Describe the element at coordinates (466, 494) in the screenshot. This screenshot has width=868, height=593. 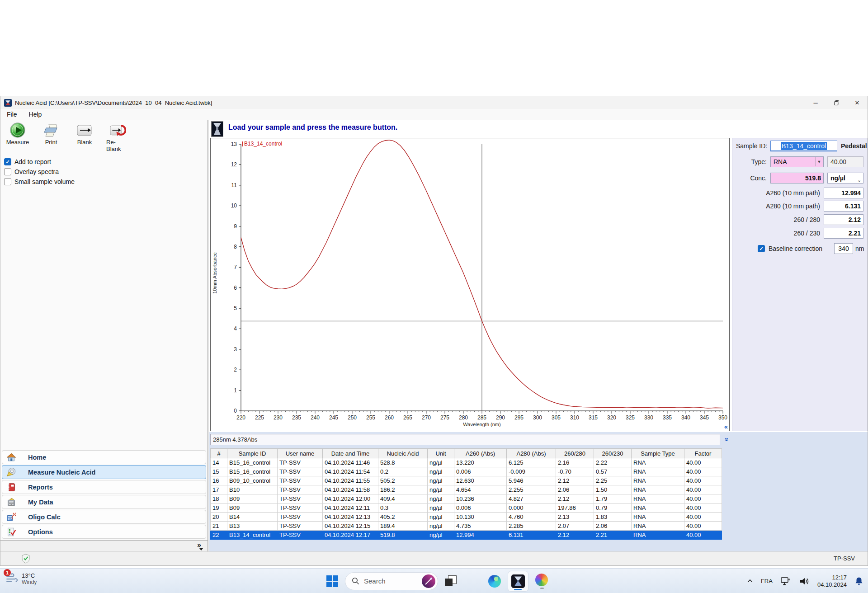
I see `results-table: #Sample IDUser nameDate and TimeNucleic …` at that location.